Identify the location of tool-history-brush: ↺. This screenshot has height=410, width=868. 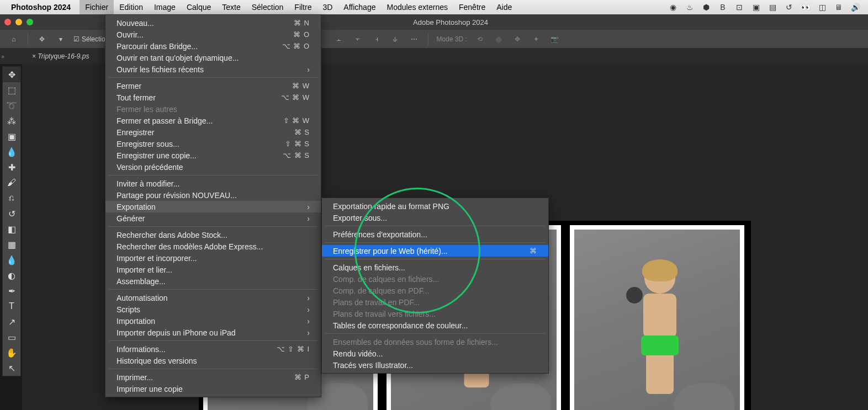
(12, 214).